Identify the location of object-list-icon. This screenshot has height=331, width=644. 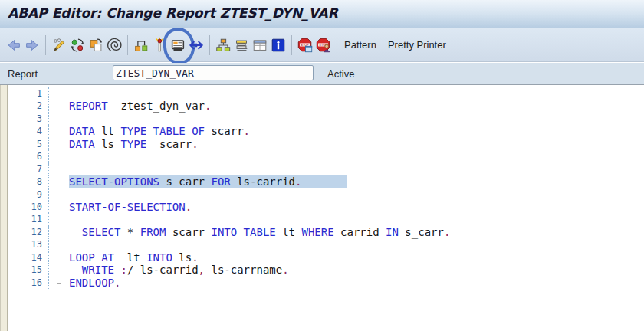
(223, 45).